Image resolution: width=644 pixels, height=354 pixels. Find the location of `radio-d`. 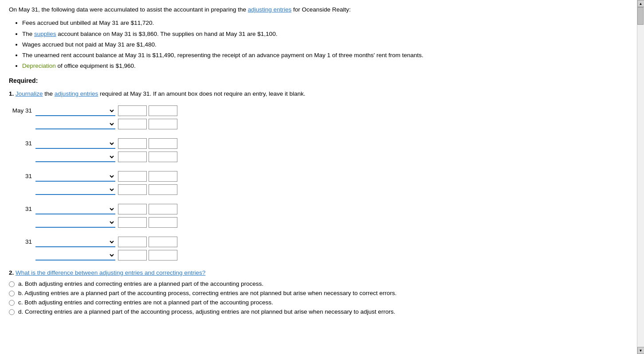

radio-d is located at coordinates (12, 312).